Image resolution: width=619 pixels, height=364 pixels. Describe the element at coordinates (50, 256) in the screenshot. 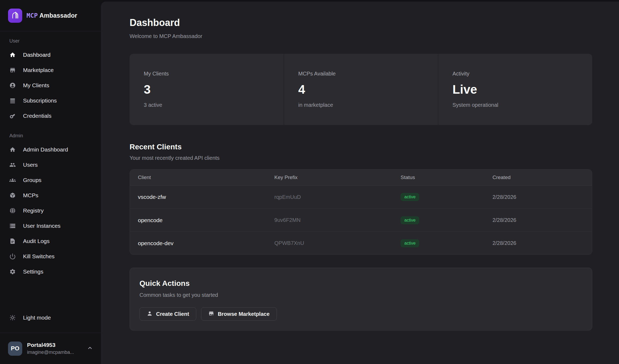

I see `sidebar-item-kill-switches: Kill Switches` at that location.